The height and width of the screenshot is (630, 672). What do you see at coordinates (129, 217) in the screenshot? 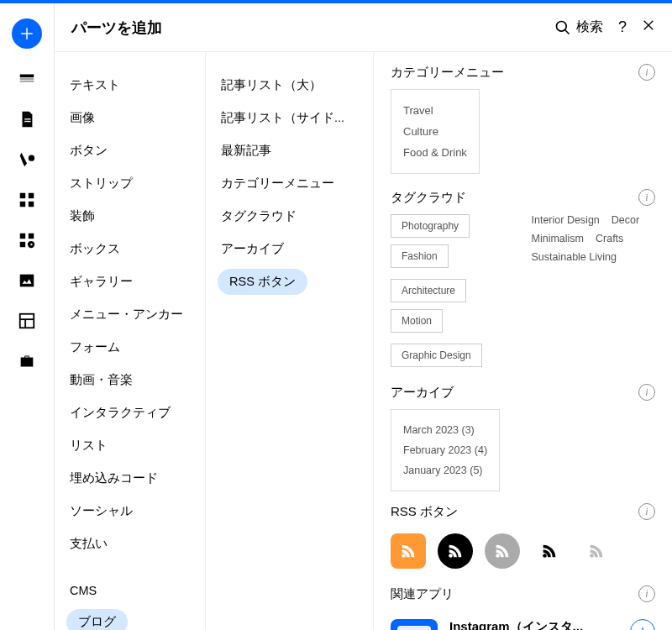
I see `category-item: 装飾` at bounding box center [129, 217].